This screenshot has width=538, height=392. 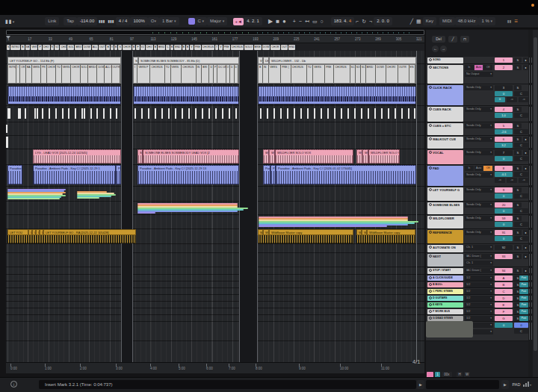 I want to click on headphone-icon: ●, so click(x=526, y=60).